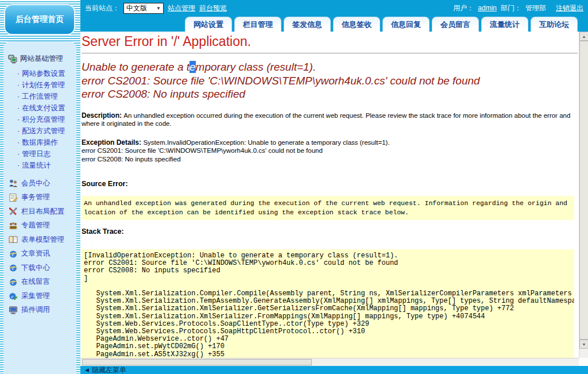 The height and width of the screenshot is (374, 588). What do you see at coordinates (47, 119) in the screenshot?
I see `sidebar-subitem: ·积分充值管理` at bounding box center [47, 119].